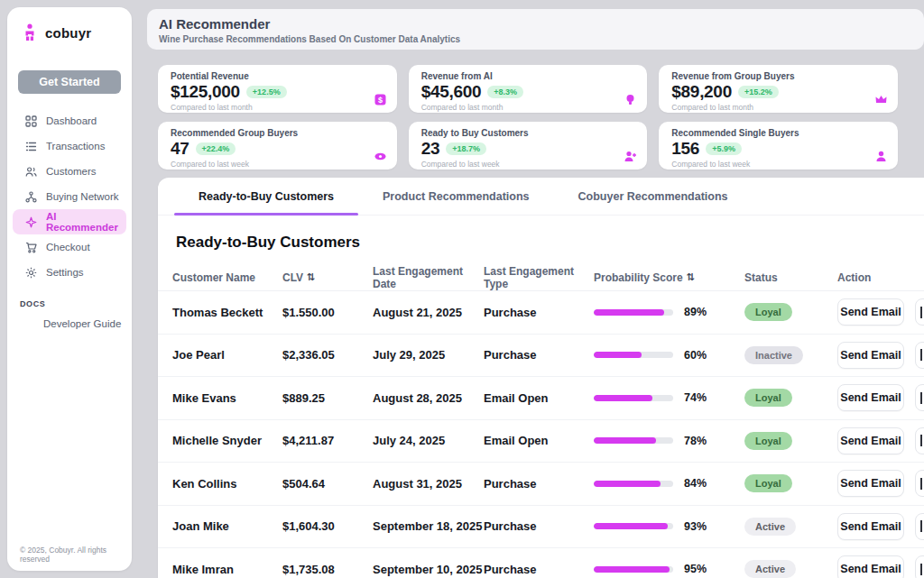 This screenshot has height=578, width=924. What do you see at coordinates (695, 527) in the screenshot?
I see `score-label: 93%` at bounding box center [695, 527].